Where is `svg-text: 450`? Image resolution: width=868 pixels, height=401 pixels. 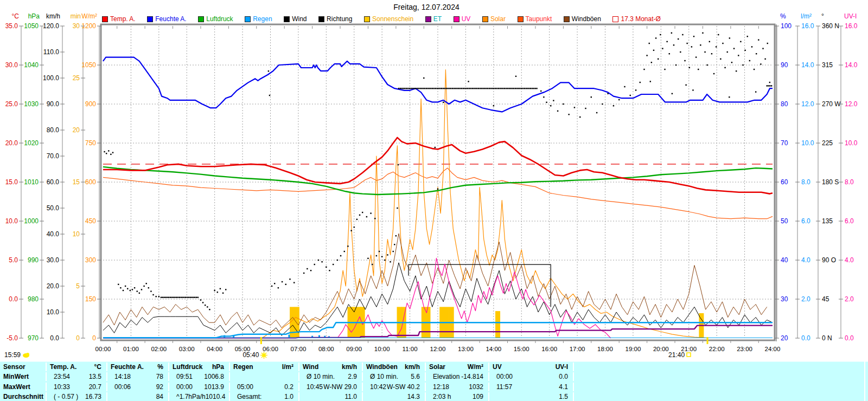 svg-text: 450 is located at coordinates (91, 221).